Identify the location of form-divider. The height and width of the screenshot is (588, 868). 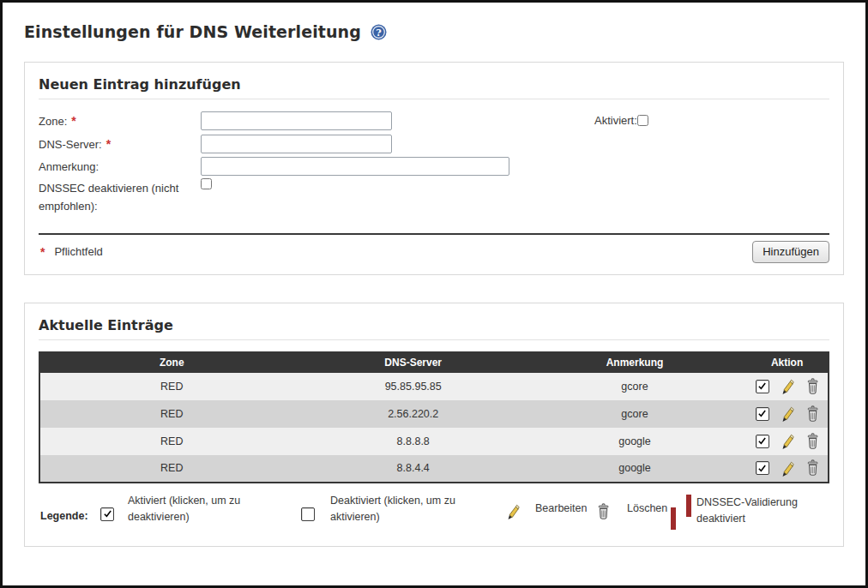
(434, 234).